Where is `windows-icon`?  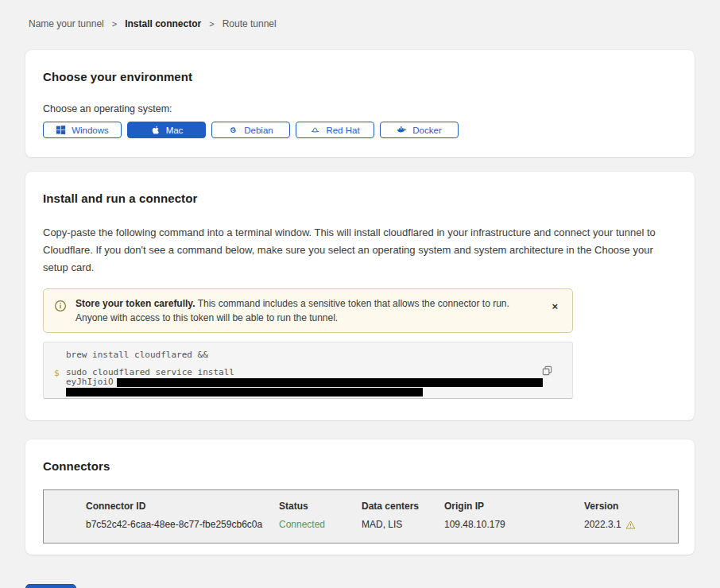 windows-icon is located at coordinates (60, 130).